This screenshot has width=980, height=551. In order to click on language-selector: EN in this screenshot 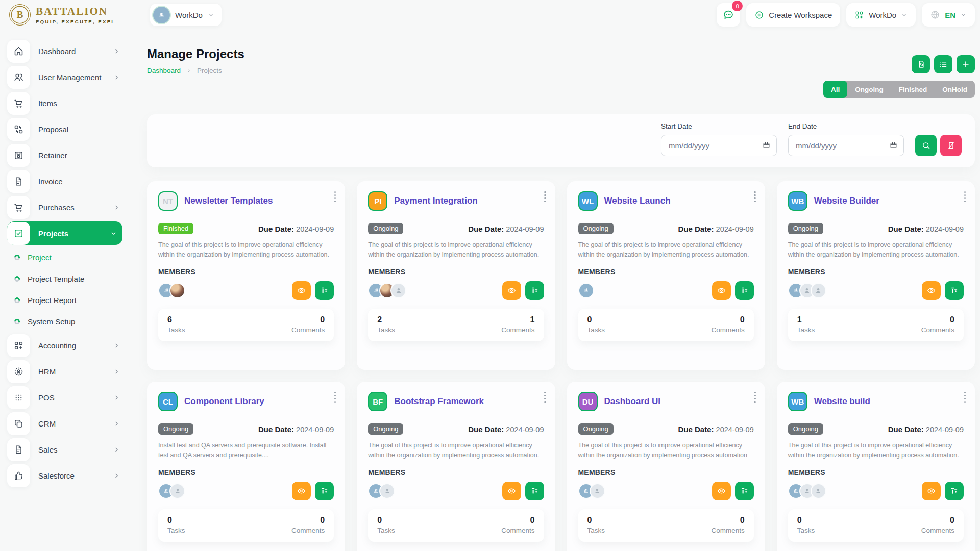, I will do `click(948, 15)`.